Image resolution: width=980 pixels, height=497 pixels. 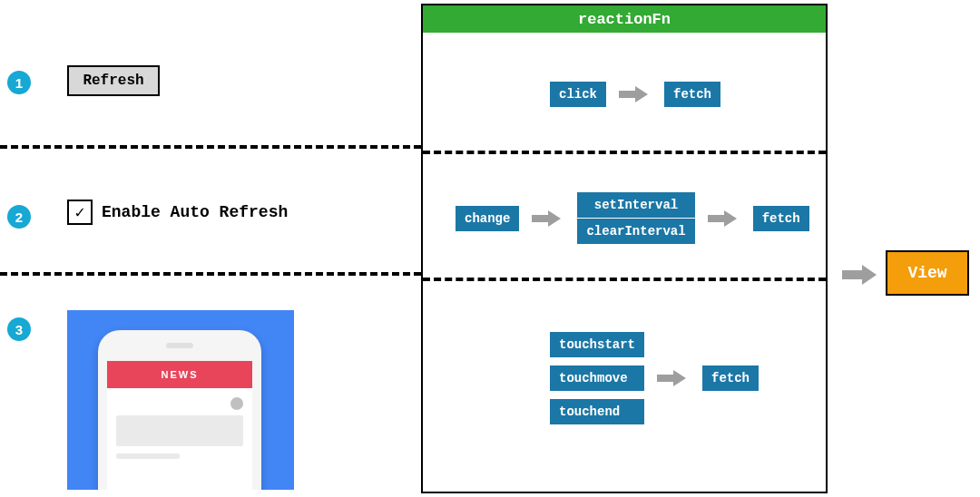 I want to click on tag-setinterval: setInterval, so click(x=635, y=205).